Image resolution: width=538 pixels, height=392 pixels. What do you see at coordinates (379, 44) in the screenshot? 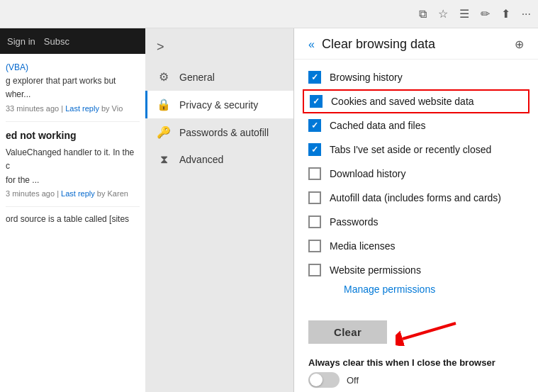
I see `panel-title: Clear browsing data` at bounding box center [379, 44].